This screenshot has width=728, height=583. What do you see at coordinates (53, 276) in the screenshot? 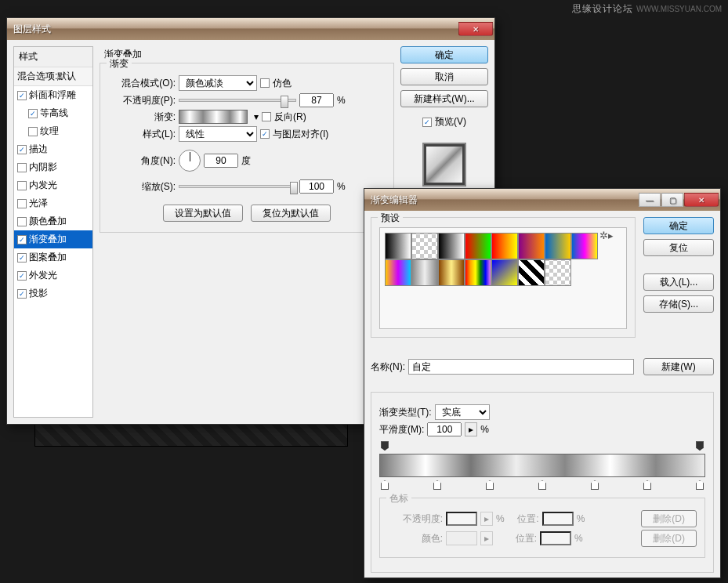
I see `style-item-外发光: ✓外发光` at bounding box center [53, 276].